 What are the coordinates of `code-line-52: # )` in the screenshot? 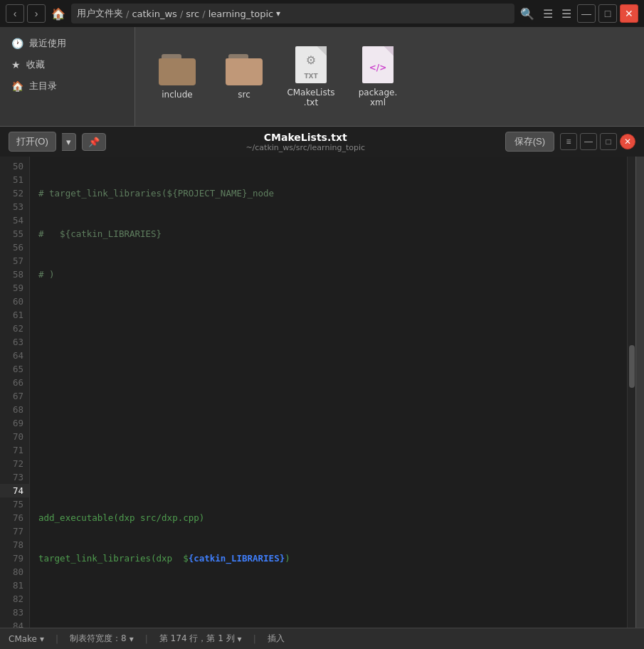 It's located at (329, 275).